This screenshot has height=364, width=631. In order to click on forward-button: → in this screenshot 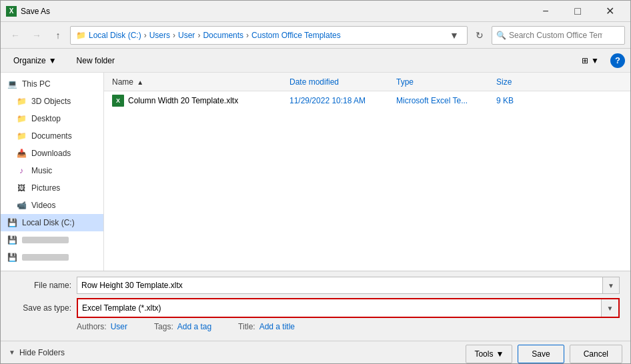, I will do `click(37, 35)`.